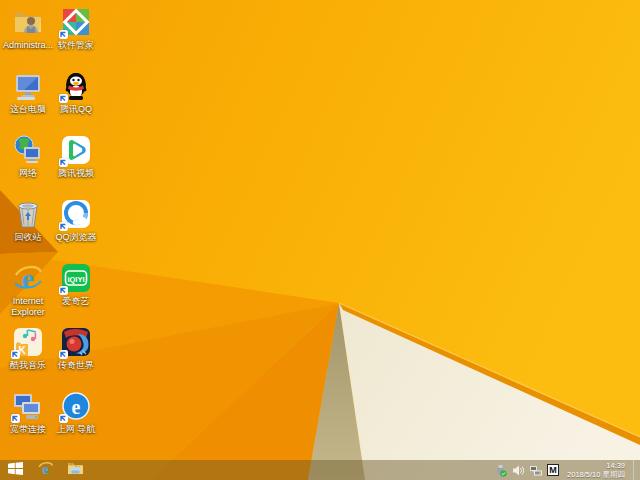 The image size is (640, 480). Describe the element at coordinates (16, 470) in the screenshot. I see `windows-logo-icon` at that location.